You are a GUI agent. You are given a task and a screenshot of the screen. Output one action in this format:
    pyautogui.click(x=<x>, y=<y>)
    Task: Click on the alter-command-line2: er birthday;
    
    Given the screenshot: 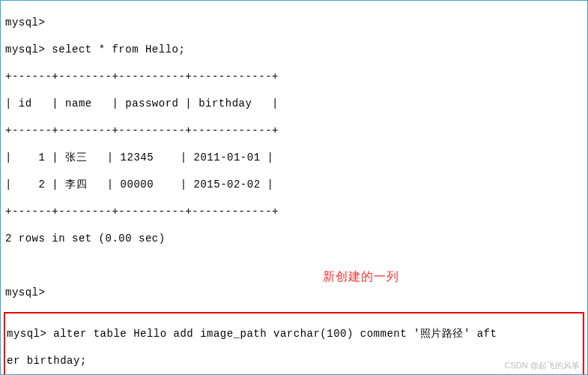 What is the action you would take?
    pyautogui.click(x=294, y=361)
    